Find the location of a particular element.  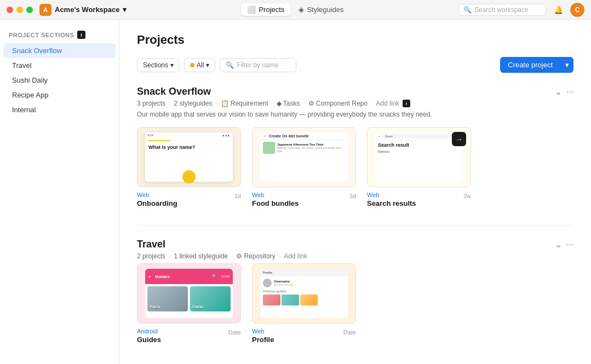

travel-header: ≡ Guides 🔍 12:00 is located at coordinates (189, 276).